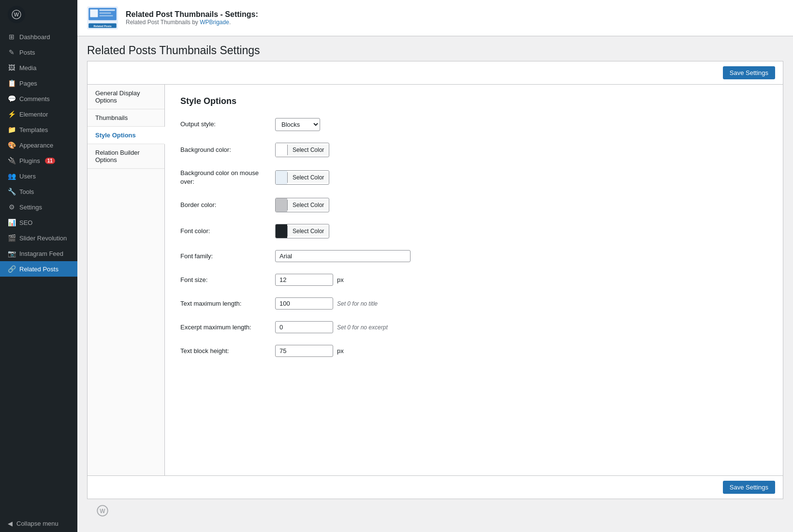 This screenshot has height=532, width=793. I want to click on pages-icon: 📋, so click(12, 83).